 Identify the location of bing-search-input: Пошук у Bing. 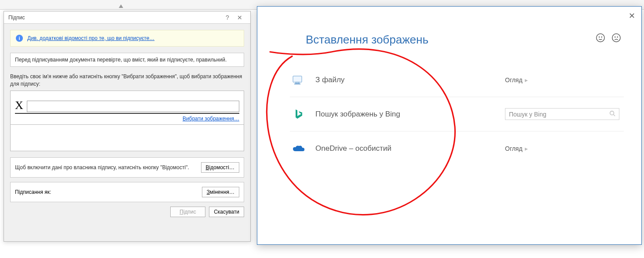
(562, 114).